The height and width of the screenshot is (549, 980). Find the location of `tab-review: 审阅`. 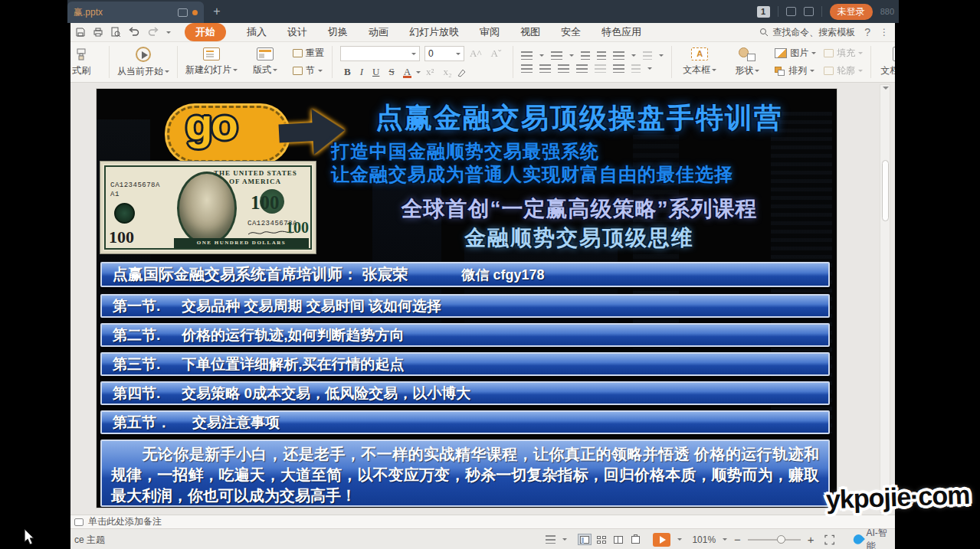

tab-review: 审阅 is located at coordinates (490, 32).